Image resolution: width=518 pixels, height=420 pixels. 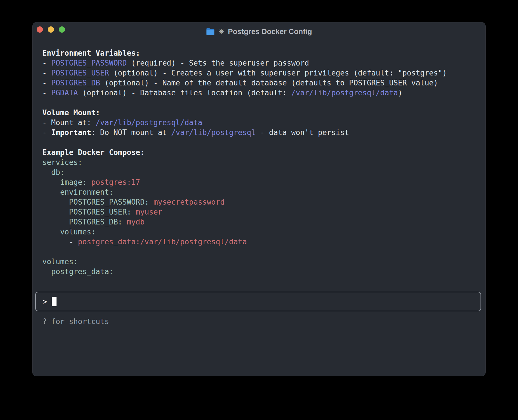 I want to click on terminal-line: Volume Mount:, so click(x=258, y=113).